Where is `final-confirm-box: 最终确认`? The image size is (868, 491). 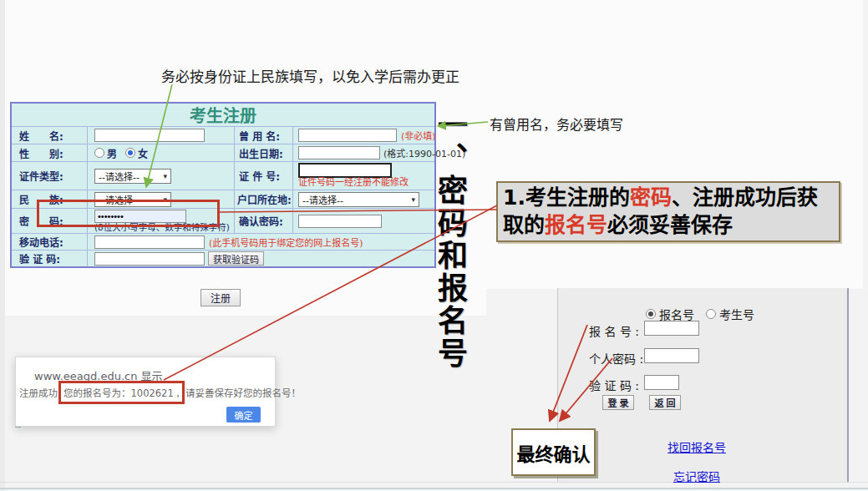 final-confirm-box: 最终确认 is located at coordinates (553, 453).